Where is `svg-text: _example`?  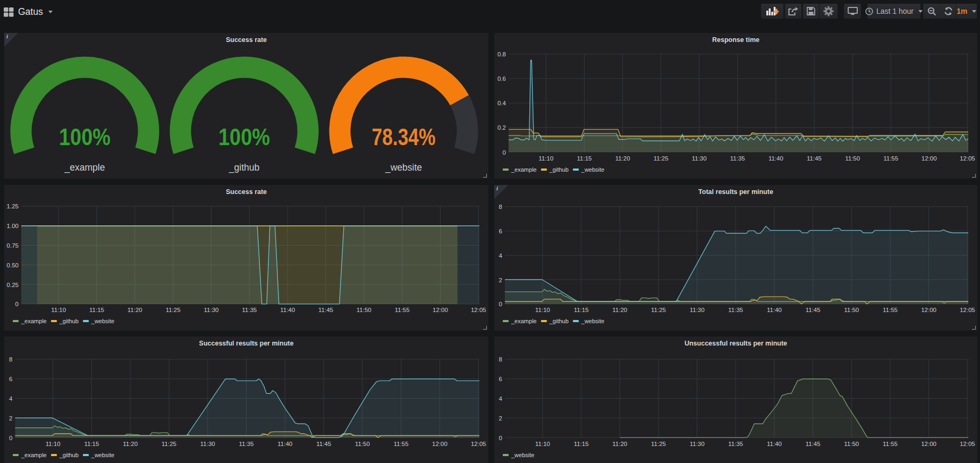 svg-text: _example is located at coordinates (85, 168).